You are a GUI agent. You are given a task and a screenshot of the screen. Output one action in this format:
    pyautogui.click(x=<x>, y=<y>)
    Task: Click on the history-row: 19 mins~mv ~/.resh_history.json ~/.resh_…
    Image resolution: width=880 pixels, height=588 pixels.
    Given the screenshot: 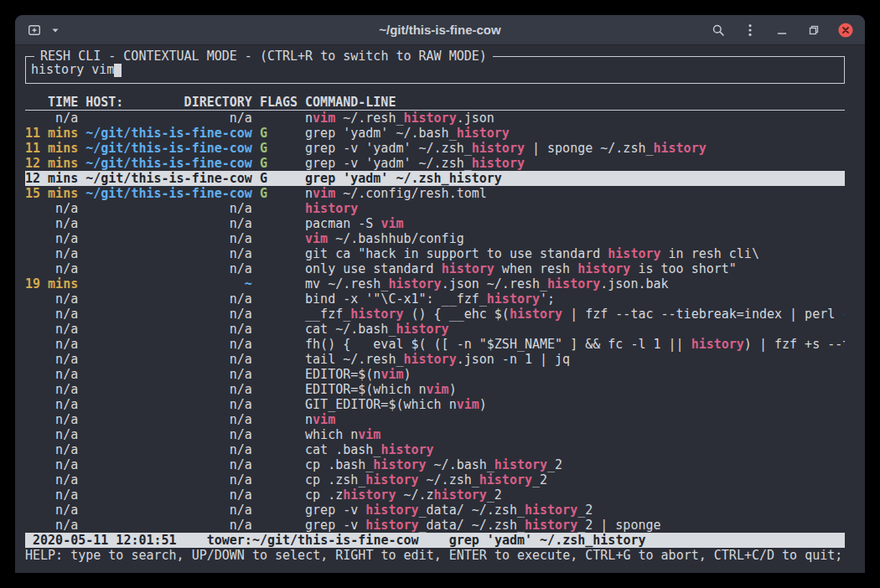 What is the action you would take?
    pyautogui.click(x=435, y=284)
    